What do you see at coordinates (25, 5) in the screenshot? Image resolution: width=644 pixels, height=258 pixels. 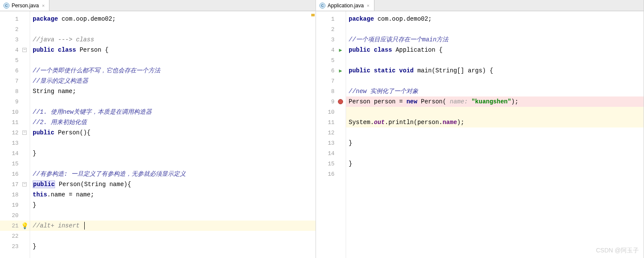 I see `tab-person: Person.java ×` at bounding box center [25, 5].